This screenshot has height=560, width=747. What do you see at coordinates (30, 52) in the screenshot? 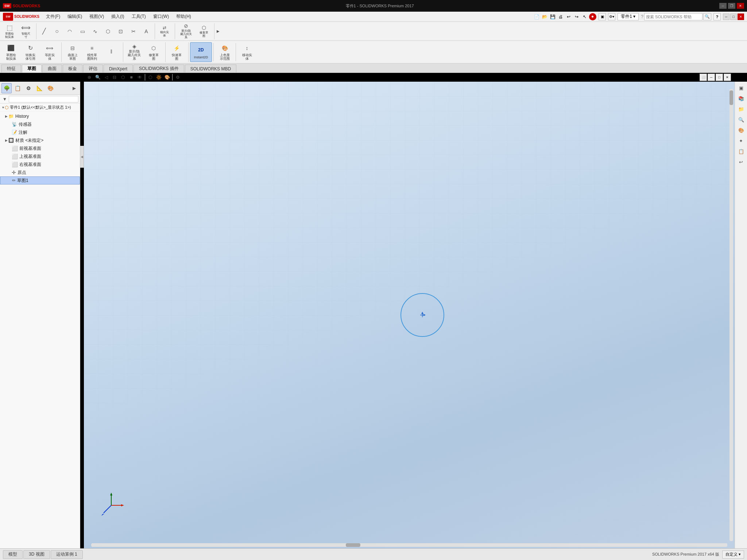
I see `revolve-boss-btn: ↻ 转换实体引用` at bounding box center [30, 52].